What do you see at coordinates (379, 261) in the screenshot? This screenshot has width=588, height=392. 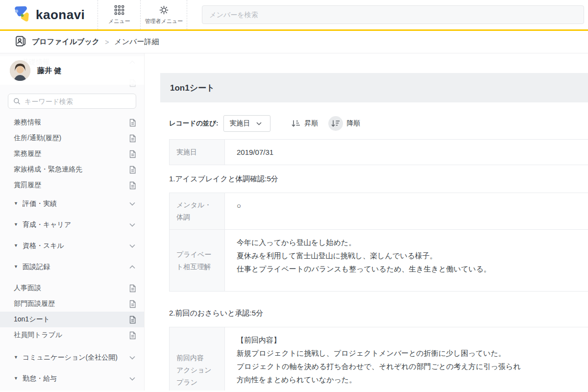 I see `table-row-private: プライベー ト相互理解 今年に入ってから登山をし始めた。 夏休みを利用して富士山…` at bounding box center [379, 261].